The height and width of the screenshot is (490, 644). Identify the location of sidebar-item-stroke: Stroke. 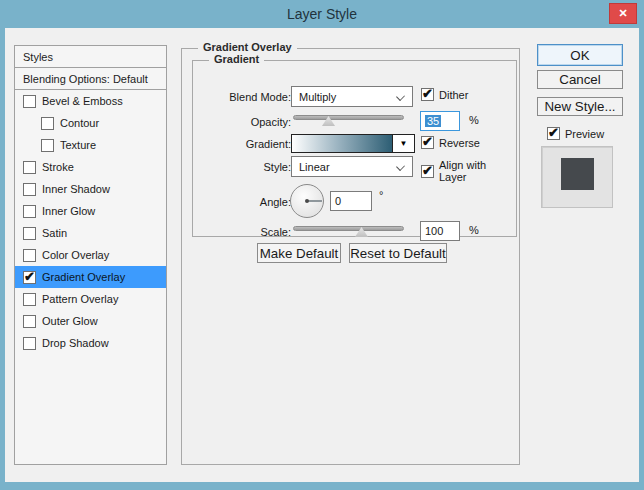
(90, 167).